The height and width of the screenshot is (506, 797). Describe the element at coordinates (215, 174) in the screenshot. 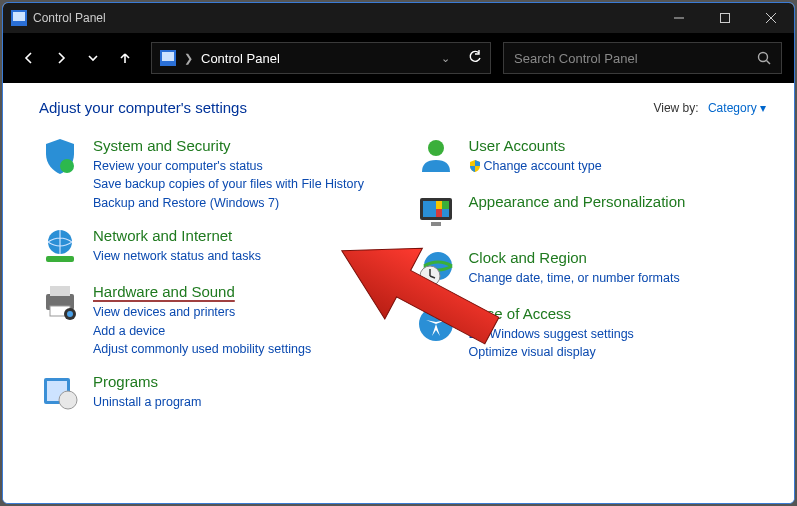

I see `category-system-security: System and Security Review your computer…` at that location.